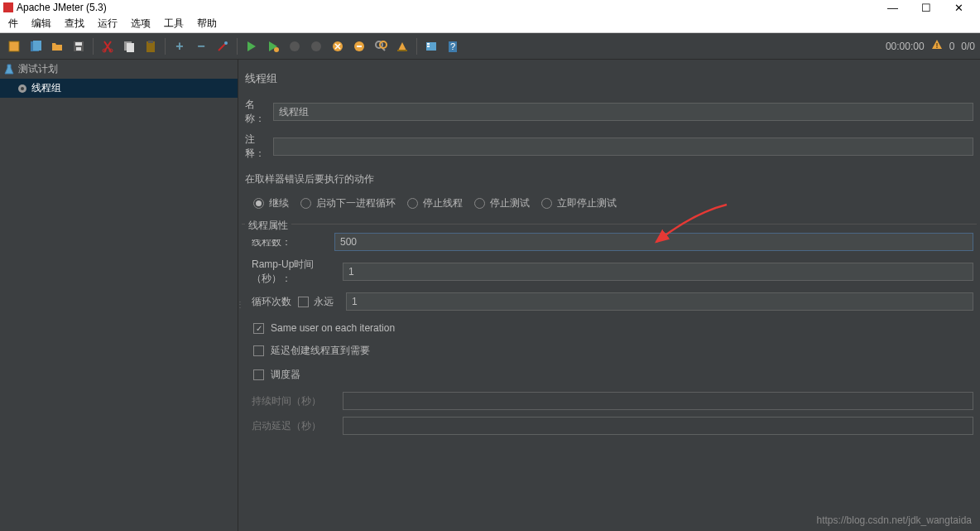 The width and height of the screenshot is (980, 531). I want to click on app-icon, so click(8, 7).